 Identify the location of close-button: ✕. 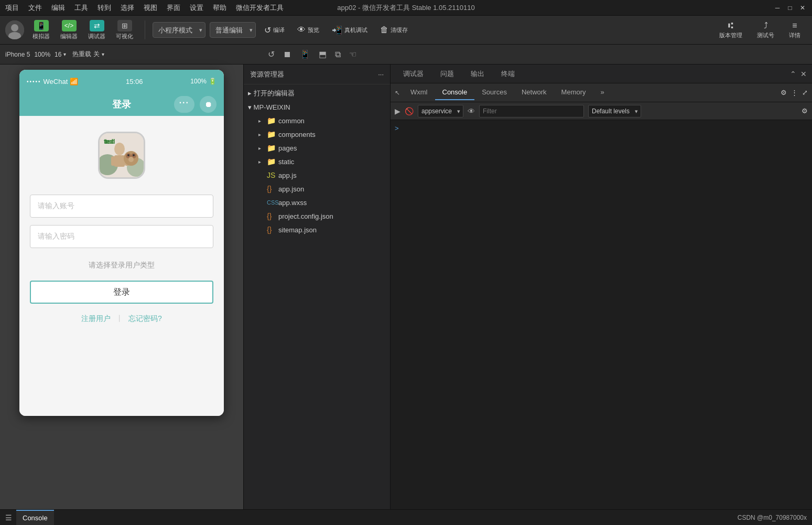
(803, 8).